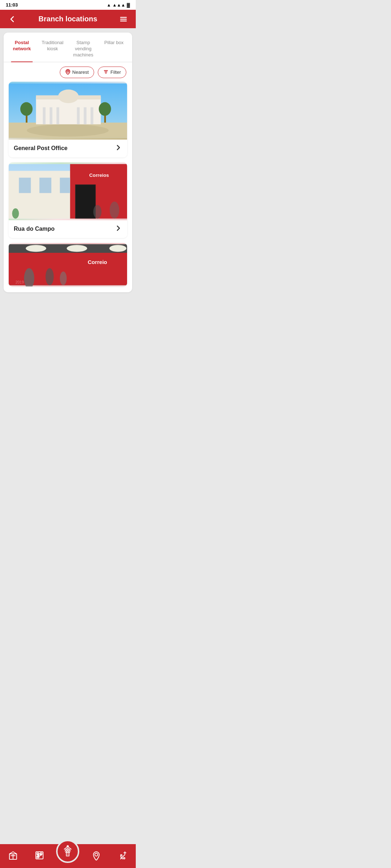 This screenshot has width=391, height=868. What do you see at coordinates (68, 265) in the screenshot?
I see `location-card-correlos-3: Correio 2019` at bounding box center [68, 265].